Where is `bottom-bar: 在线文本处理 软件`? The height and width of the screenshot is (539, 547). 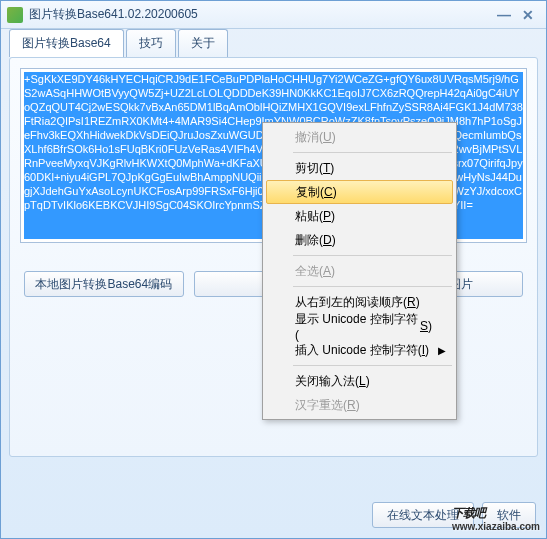
bottom-bar: 在线文本处理 软件 is located at coordinates (454, 515).